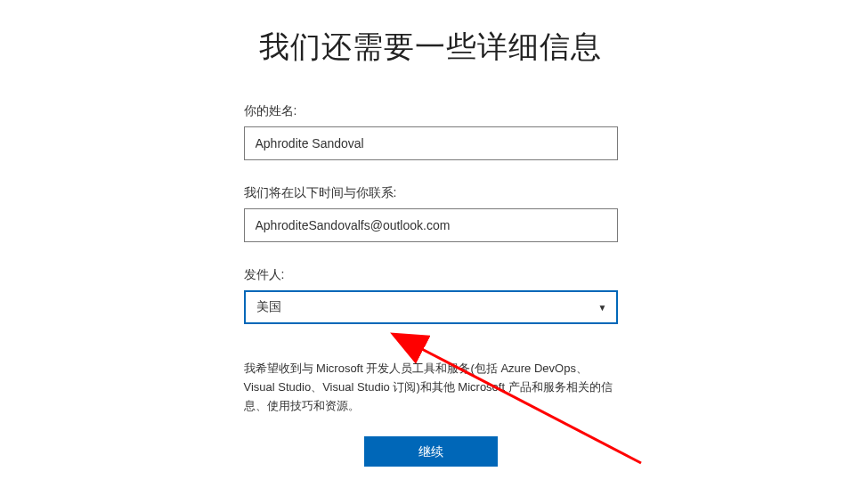  I want to click on sender-label: 发件人:, so click(431, 275).